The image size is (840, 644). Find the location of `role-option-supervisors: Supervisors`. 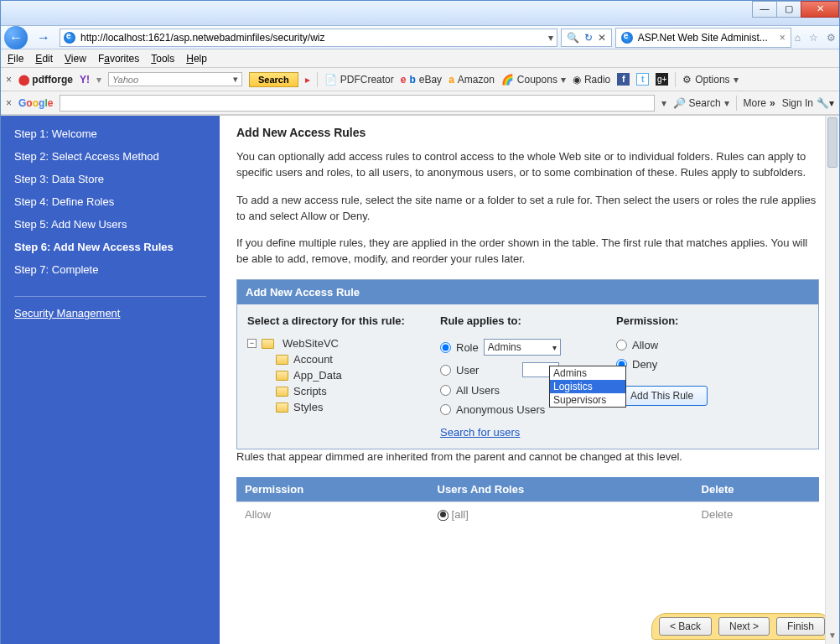

role-option-supervisors: Supervisors is located at coordinates (588, 400).